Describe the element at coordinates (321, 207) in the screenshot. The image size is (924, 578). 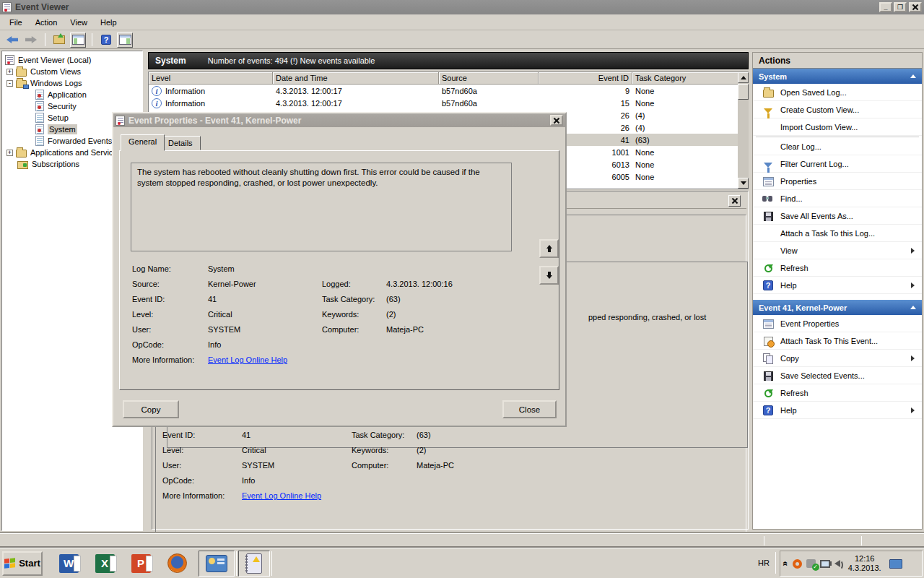
I see `event-description: The system has rebooted without cleanly …` at that location.